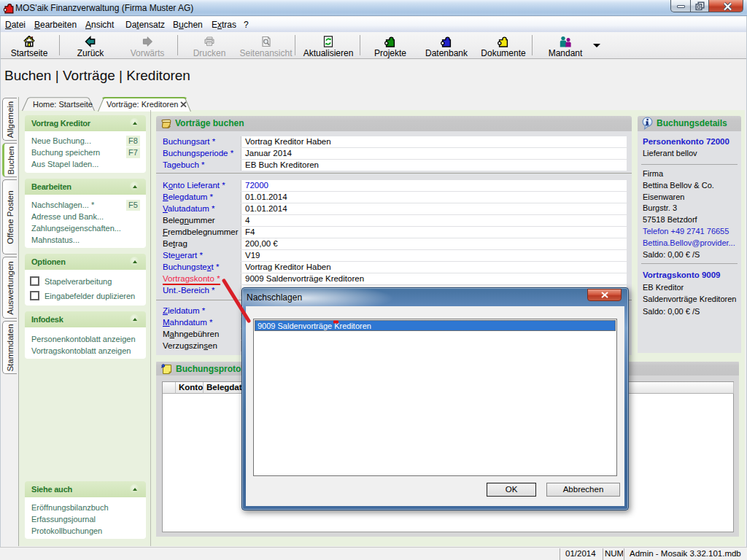 The image size is (747, 560). Describe the element at coordinates (142, 104) in the screenshot. I see `svg-text: Vorträge: Kreditoren` at that location.